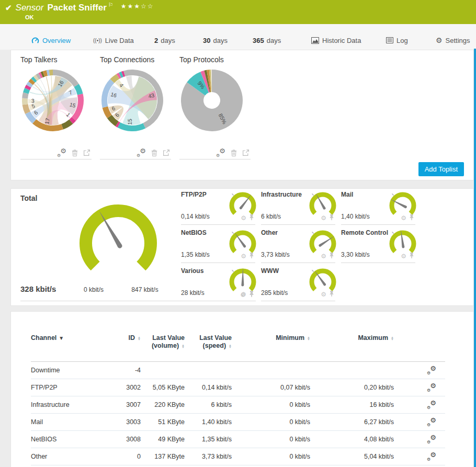 This screenshot has width=476, height=467. What do you see at coordinates (365, 233) in the screenshot?
I see `gauge-channel-label: Remote Control` at bounding box center [365, 233].